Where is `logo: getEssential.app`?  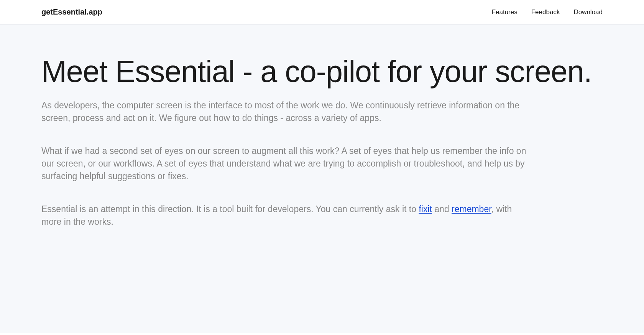
logo: getEssential.app is located at coordinates (72, 12).